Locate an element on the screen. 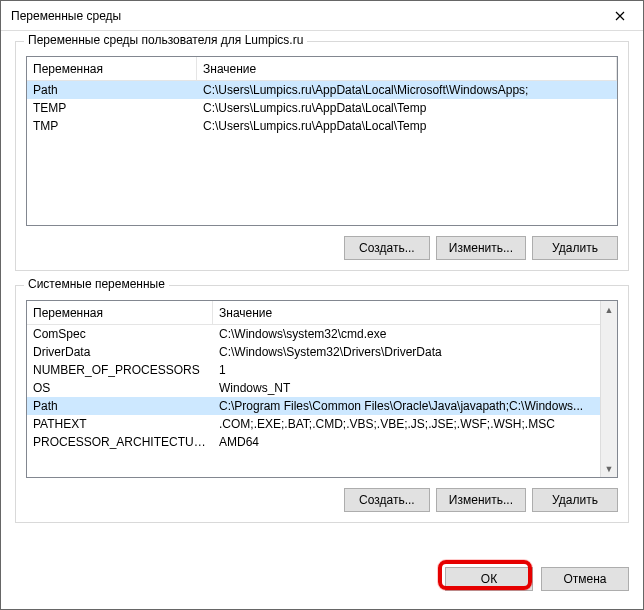  table-row: PROCESSOR_ARCHITECTUREAMD64 is located at coordinates (322, 442).